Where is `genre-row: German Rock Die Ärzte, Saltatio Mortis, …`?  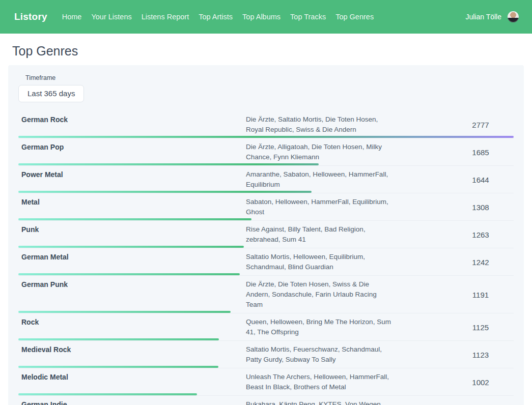 genre-row: German Rock Die Ärzte, Saltatio Mortis, … is located at coordinates (266, 125).